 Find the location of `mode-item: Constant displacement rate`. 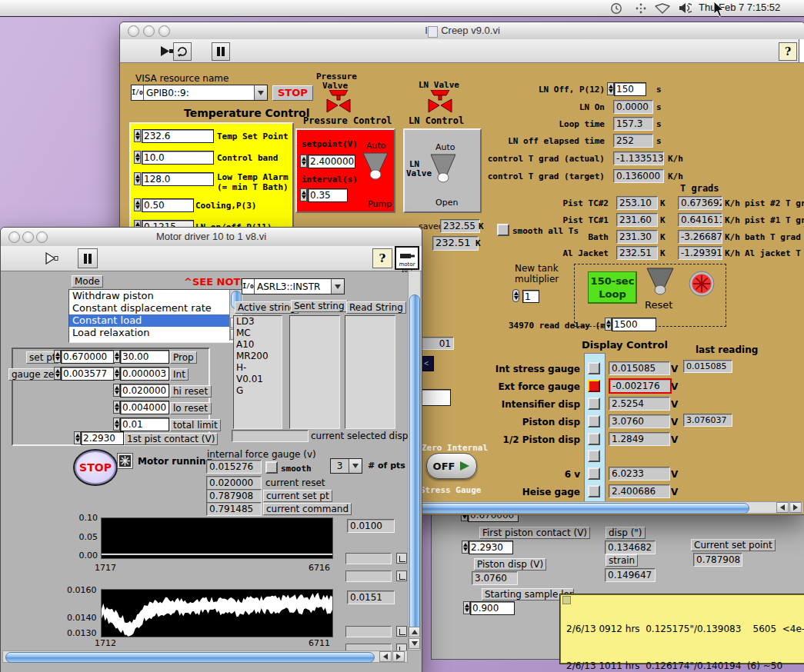

mode-item: Constant displacement rate is located at coordinates (155, 308).